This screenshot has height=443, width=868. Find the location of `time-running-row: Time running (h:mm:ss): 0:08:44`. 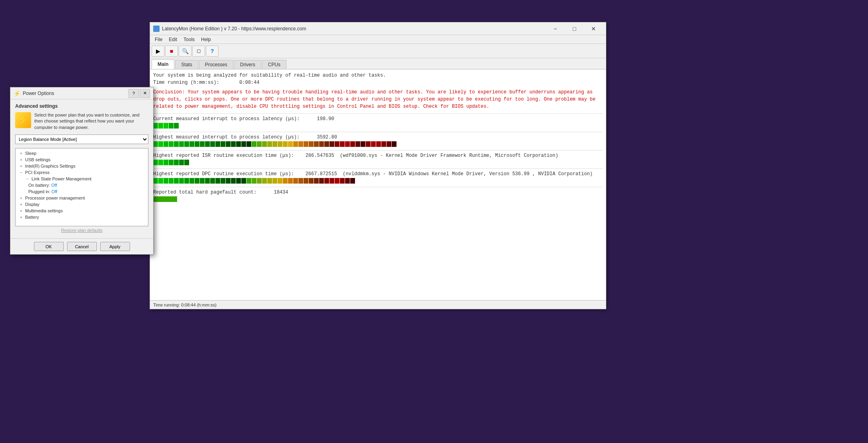

time-running-row: Time running (h:mm:ss): 0:08:44 is located at coordinates (378, 83).